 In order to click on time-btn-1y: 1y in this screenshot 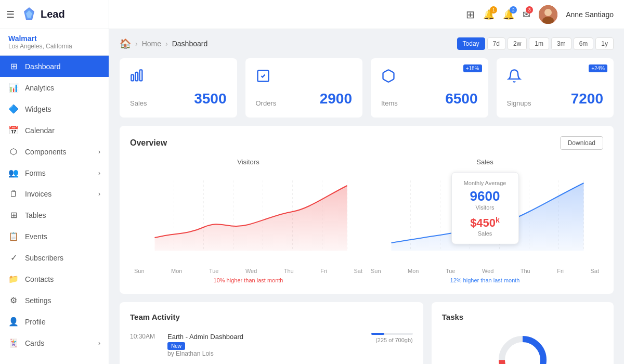, I will do `click(604, 44)`.